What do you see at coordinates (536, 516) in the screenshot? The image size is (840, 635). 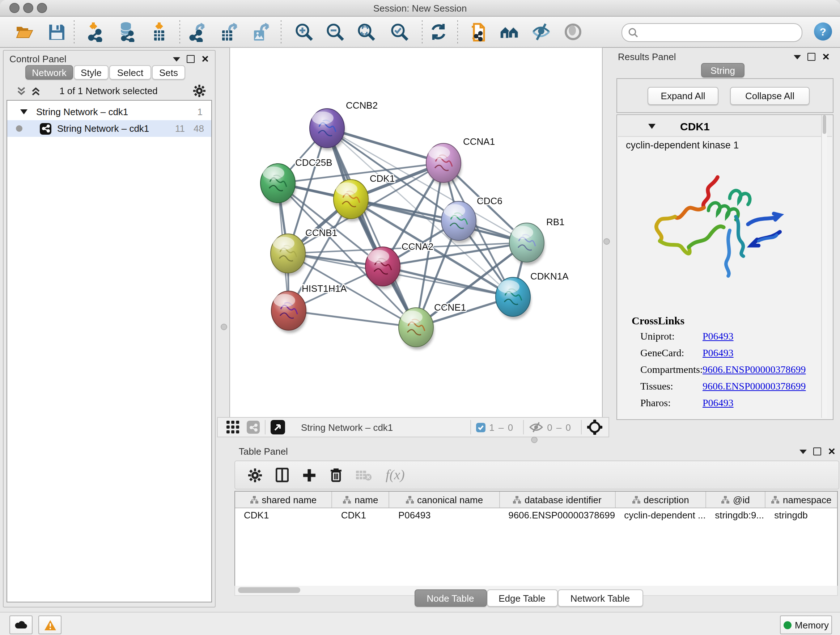 I see `table-row: CDK1 CDK1 P06493 9606.ENSP00000378699 cy…` at bounding box center [536, 516].